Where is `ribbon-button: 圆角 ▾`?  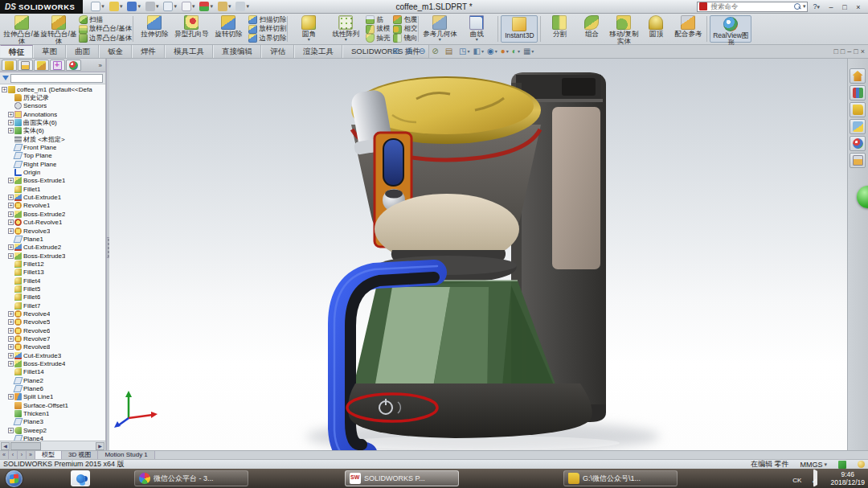
ribbon-button: 圆角 ▾ is located at coordinates (309, 29).